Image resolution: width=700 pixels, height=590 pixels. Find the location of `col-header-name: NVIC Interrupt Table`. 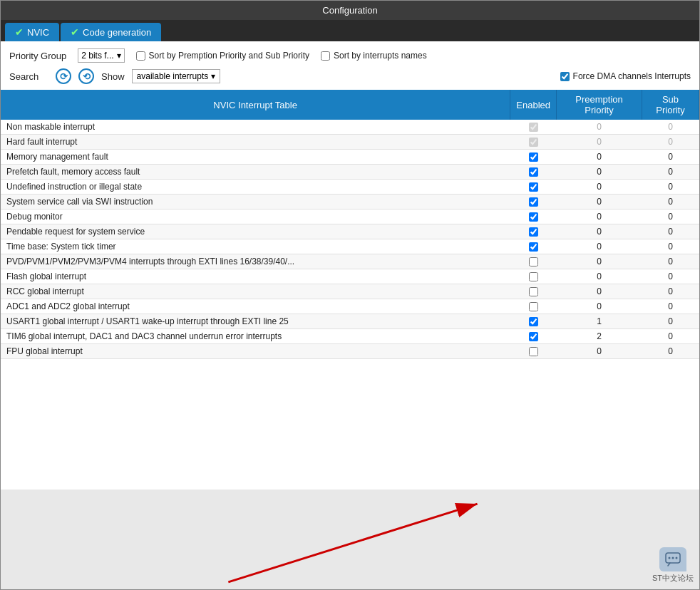

col-header-name: NVIC Interrupt Table is located at coordinates (255, 105).